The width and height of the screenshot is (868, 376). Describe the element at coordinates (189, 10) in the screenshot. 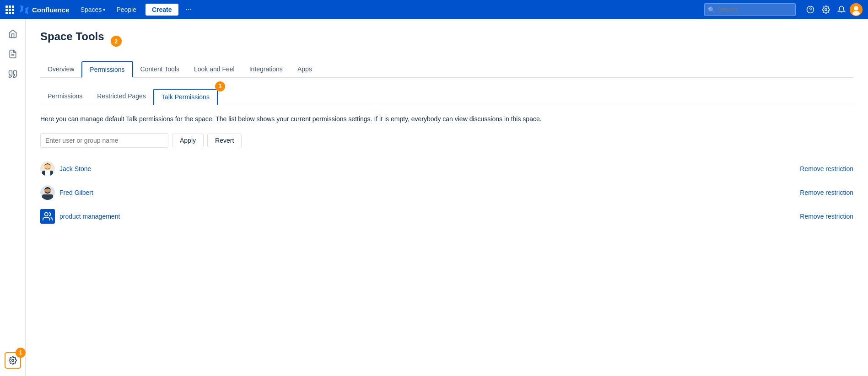

I see `more-button: ···` at that location.